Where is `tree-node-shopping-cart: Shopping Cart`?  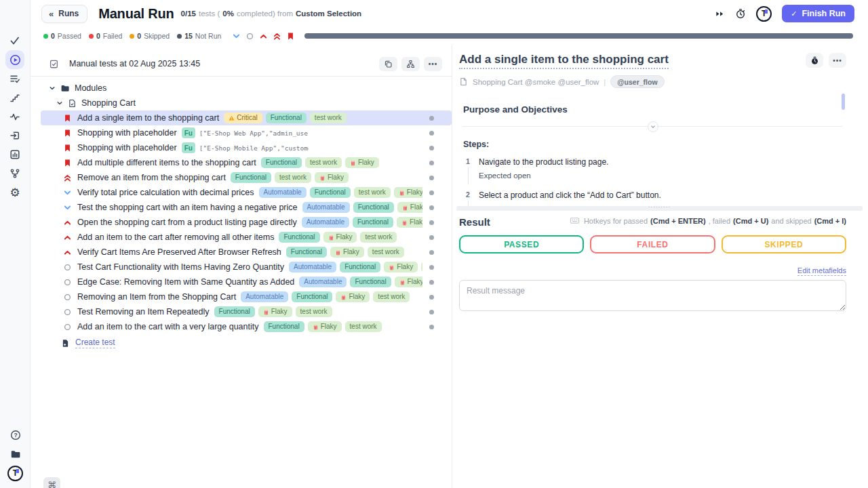
tree-node-shopping-cart: Shopping Cart is located at coordinates (246, 103).